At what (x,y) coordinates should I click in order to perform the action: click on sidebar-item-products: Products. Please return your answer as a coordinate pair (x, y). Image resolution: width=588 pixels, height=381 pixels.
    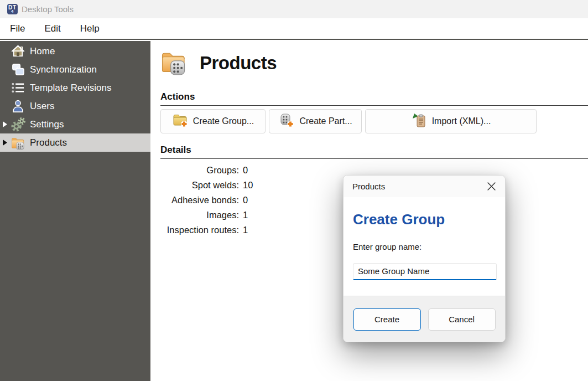
    Looking at the image, I should click on (75, 143).